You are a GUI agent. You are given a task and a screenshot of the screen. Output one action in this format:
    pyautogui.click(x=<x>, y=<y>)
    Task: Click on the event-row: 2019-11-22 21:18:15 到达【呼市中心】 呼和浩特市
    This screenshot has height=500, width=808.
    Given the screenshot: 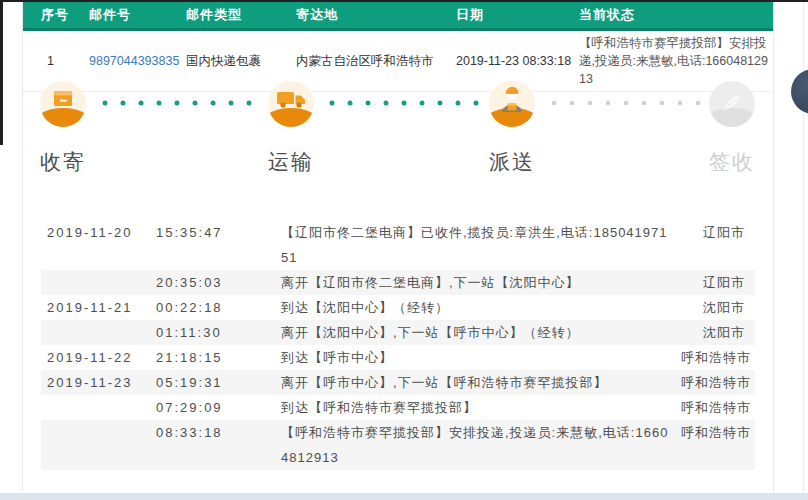 What is the action you would take?
    pyautogui.click(x=398, y=358)
    